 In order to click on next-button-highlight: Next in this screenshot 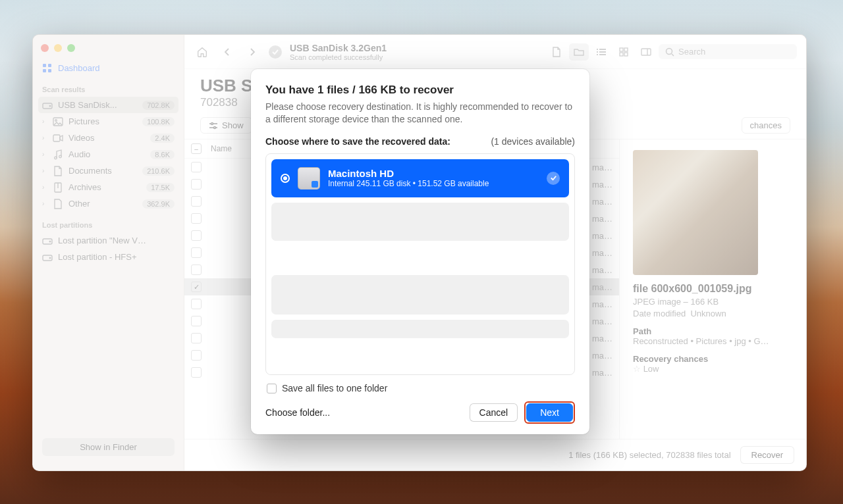, I will do `click(549, 413)`.